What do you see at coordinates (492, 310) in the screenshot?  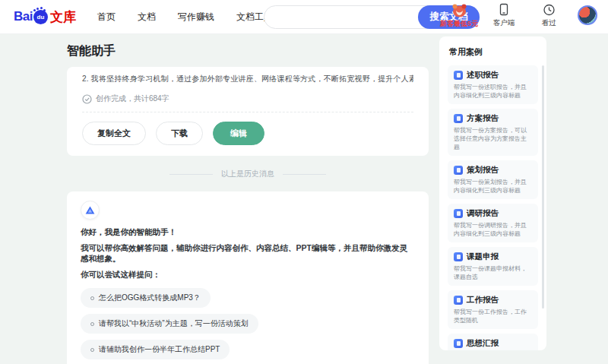 I see `case-item-gongzuo: 工作报告 帮我写一份工作报告，工作类型随机` at bounding box center [492, 310].